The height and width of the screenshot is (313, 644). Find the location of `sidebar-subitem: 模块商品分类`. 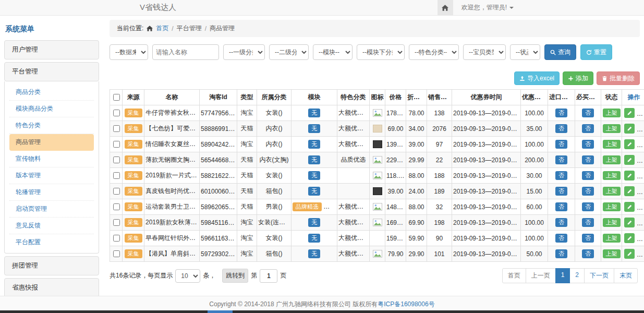

sidebar-subitem: 模块商品分类 is located at coordinates (52, 109).